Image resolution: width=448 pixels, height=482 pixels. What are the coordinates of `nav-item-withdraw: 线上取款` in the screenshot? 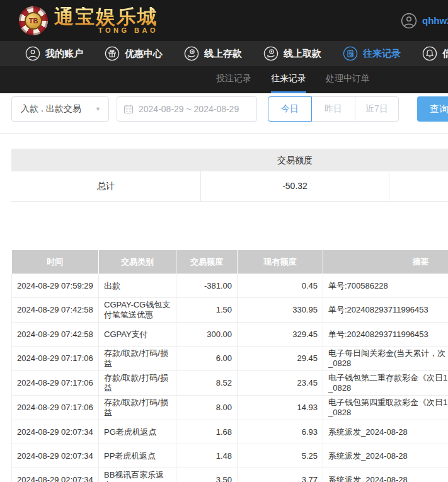 It's located at (292, 54).